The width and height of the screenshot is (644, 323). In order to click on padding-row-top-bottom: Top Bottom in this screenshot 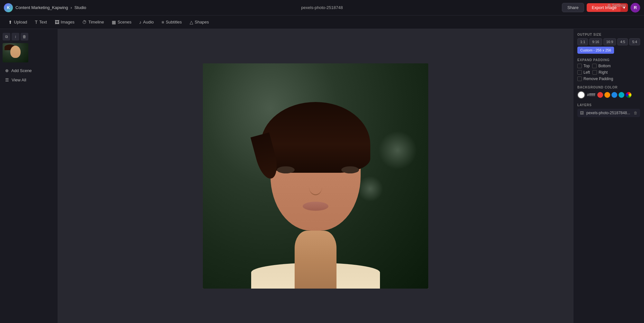, I will do `click(609, 66)`.